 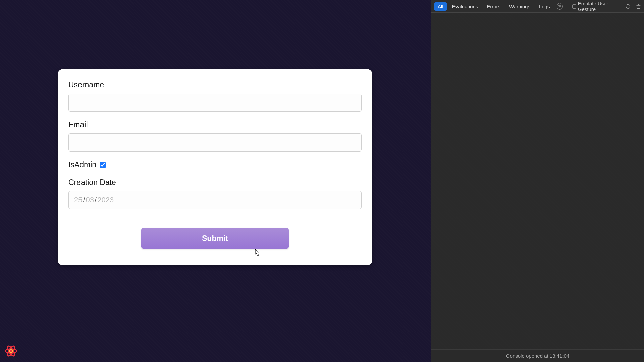 I want to click on emulate-user-gesture-checkbox, so click(x=574, y=7).